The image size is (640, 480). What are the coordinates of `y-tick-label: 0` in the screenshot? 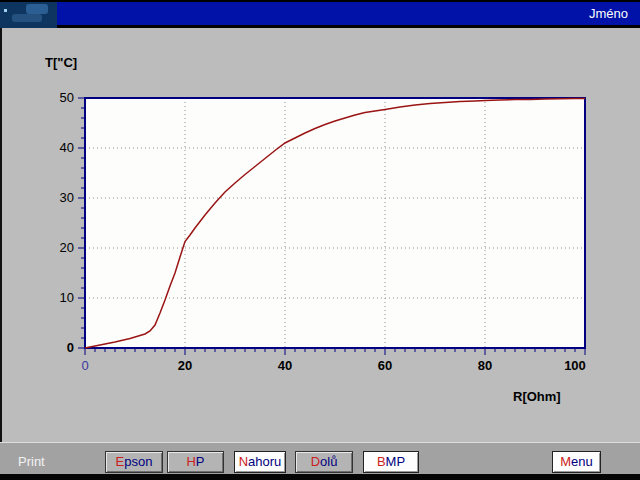 It's located at (58, 348).